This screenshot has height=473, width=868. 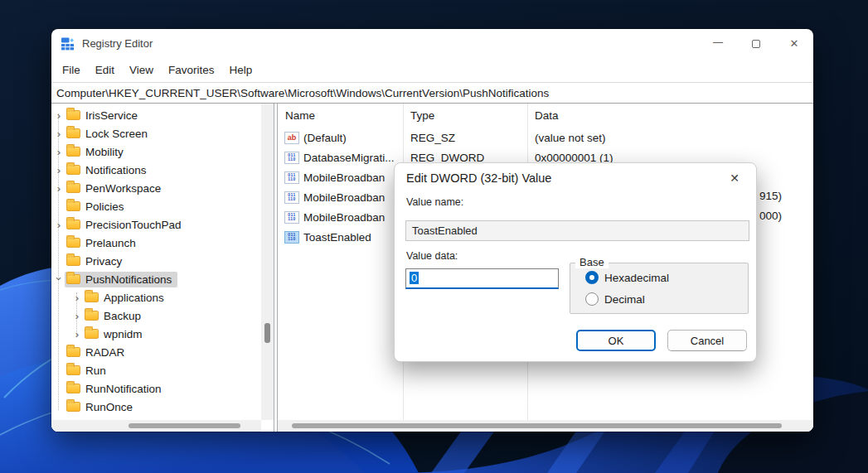 I want to click on value-type-cell: REG_SZ, so click(x=465, y=138).